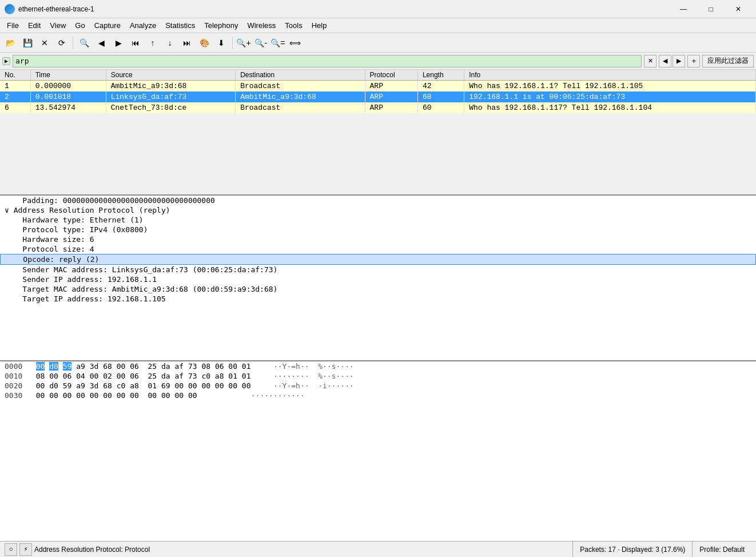 The height and width of the screenshot is (557, 756). Describe the element at coordinates (221, 43) in the screenshot. I see `toolbar-autoscroll-btn: ⬇` at that location.